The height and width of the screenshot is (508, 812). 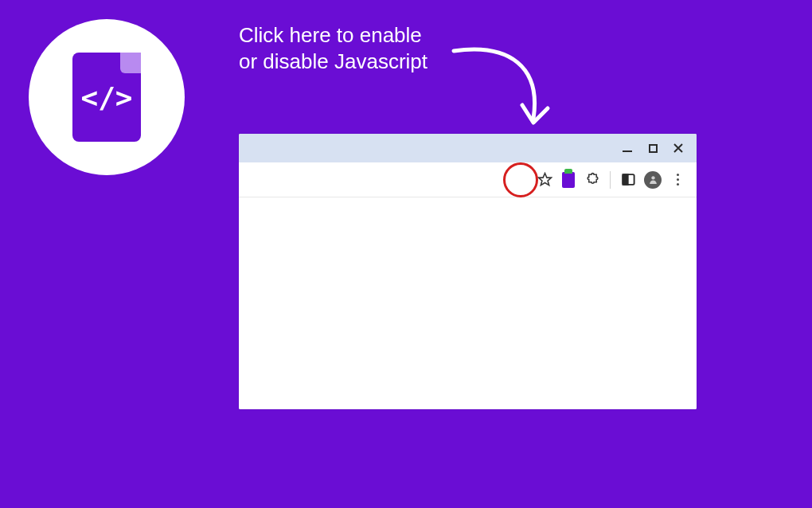 What do you see at coordinates (545, 180) in the screenshot?
I see `bookmark-star-icon` at bounding box center [545, 180].